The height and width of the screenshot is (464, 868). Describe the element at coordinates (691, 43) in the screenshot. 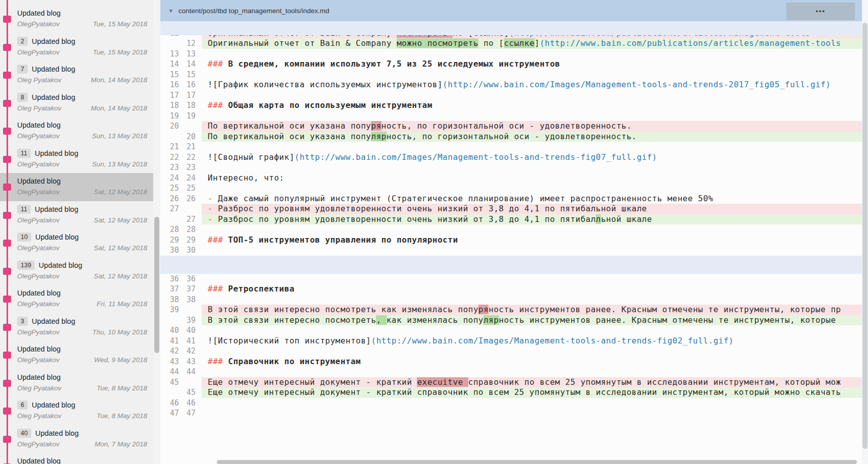

I see `code-segment: (http://www.bain.com/publications/articl…` at that location.